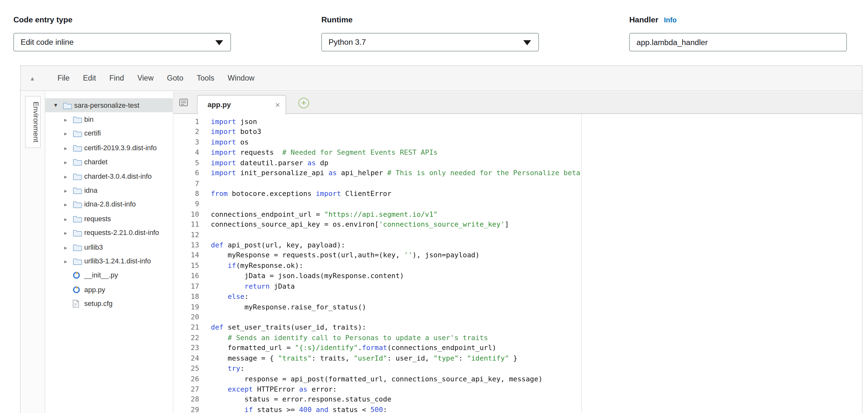 Image resolution: width=868 pixels, height=413 pixels. I want to click on handler-info-link: Info, so click(670, 20).